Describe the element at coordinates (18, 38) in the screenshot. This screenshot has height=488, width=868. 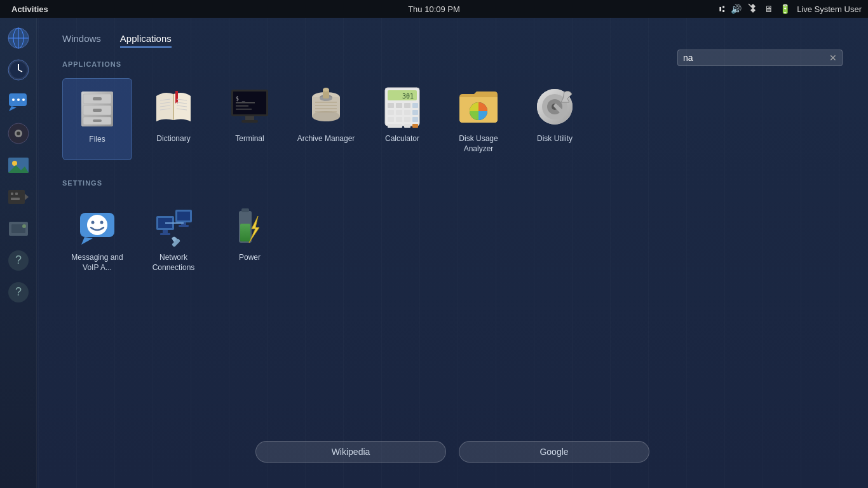
I see `sidebar-item-browser` at that location.